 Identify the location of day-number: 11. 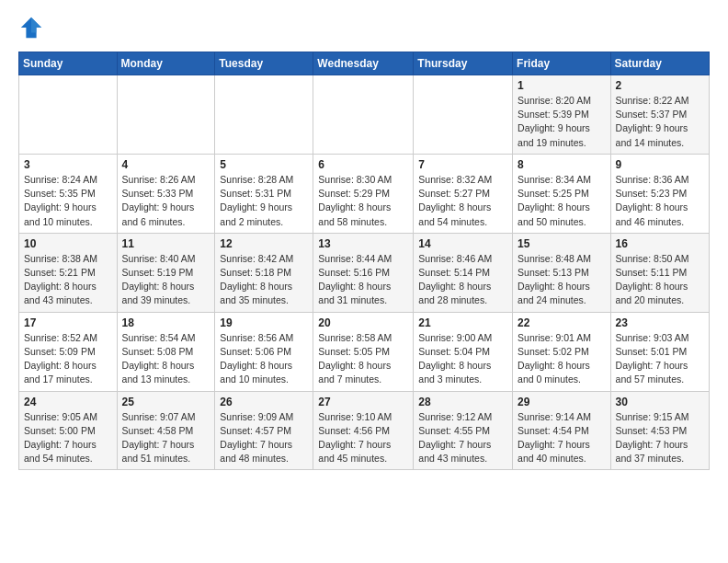
(166, 244).